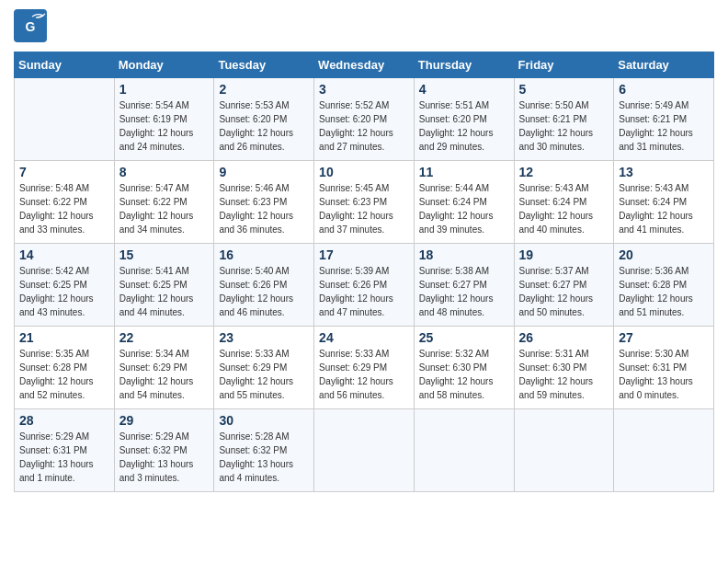 The width and height of the screenshot is (728, 563). I want to click on calendar-cell: 14Sunrise: 5:42 AM Sunset: 6:25 PM Dayli…, so click(64, 285).